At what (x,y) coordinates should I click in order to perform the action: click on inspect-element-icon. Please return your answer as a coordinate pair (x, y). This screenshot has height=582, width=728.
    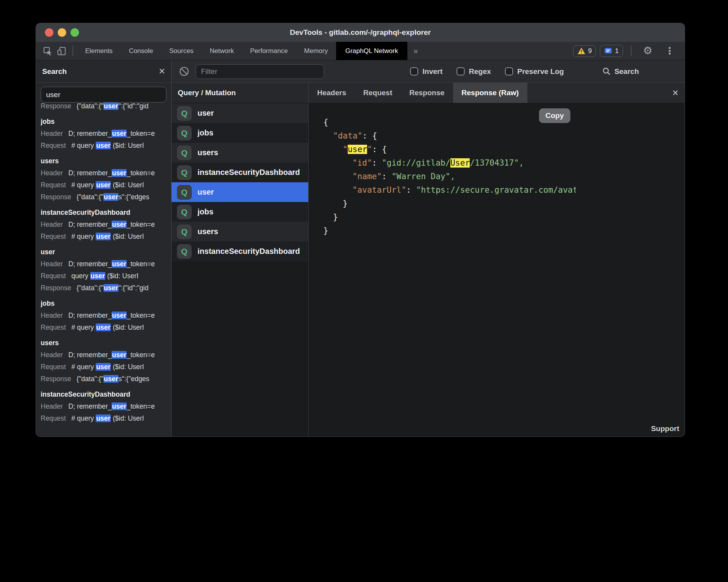
    Looking at the image, I should click on (48, 51).